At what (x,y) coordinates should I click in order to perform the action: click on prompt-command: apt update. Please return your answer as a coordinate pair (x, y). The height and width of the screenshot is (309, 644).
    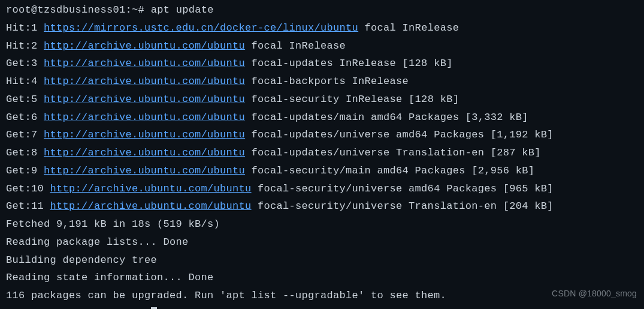
    Looking at the image, I should click on (182, 10).